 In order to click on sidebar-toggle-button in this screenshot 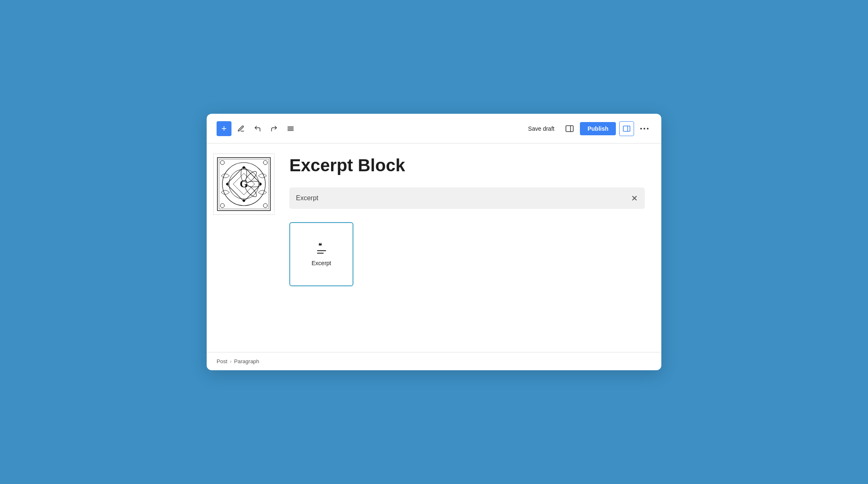, I will do `click(627, 129)`.